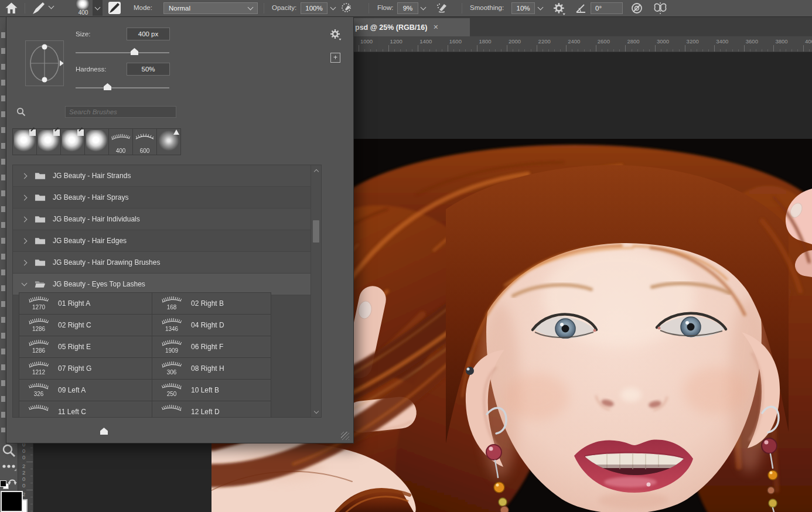 The width and height of the screenshot is (812, 512). I want to click on smoothing-input: 10%, so click(523, 8).